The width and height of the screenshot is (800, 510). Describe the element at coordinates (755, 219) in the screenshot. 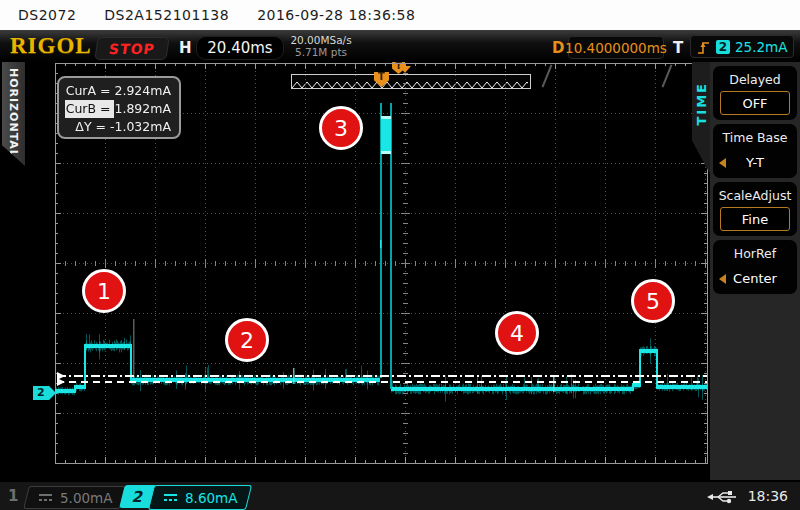

I see `menu-item-value: Fine` at that location.